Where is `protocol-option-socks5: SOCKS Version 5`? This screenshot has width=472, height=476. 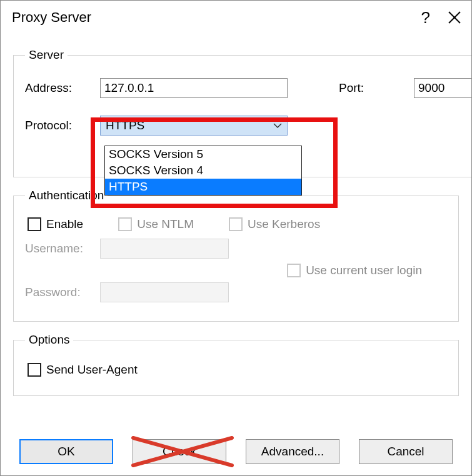 protocol-option-socks5: SOCKS Version 5 is located at coordinates (203, 154).